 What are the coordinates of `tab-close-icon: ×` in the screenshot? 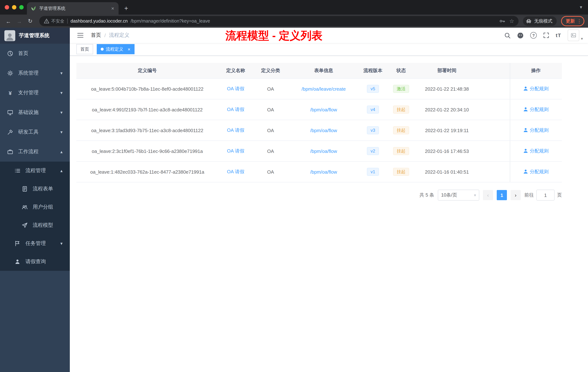 It's located at (113, 8).